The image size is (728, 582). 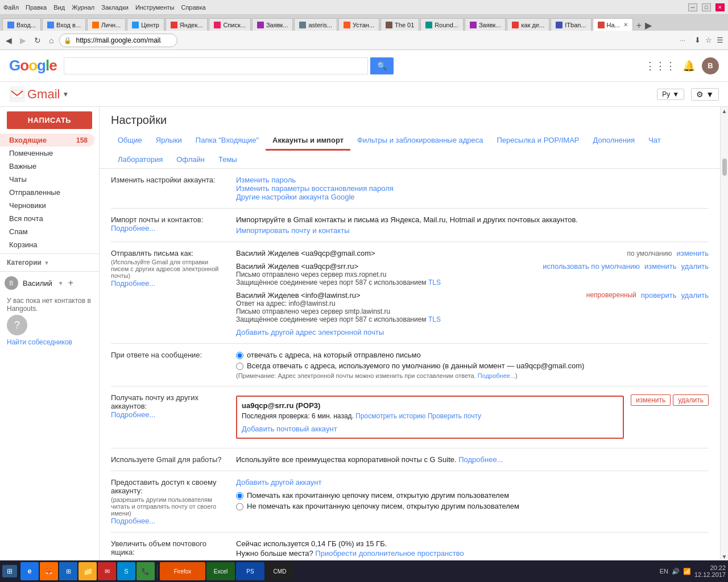 I want to click on add-email-address-link: Добавить другой адрес электронной почты, so click(x=310, y=332).